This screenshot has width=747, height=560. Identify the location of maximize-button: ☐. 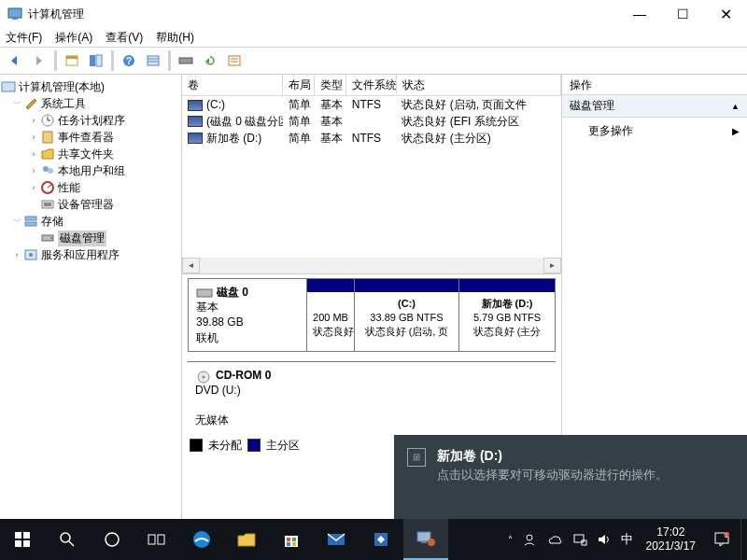
(683, 14).